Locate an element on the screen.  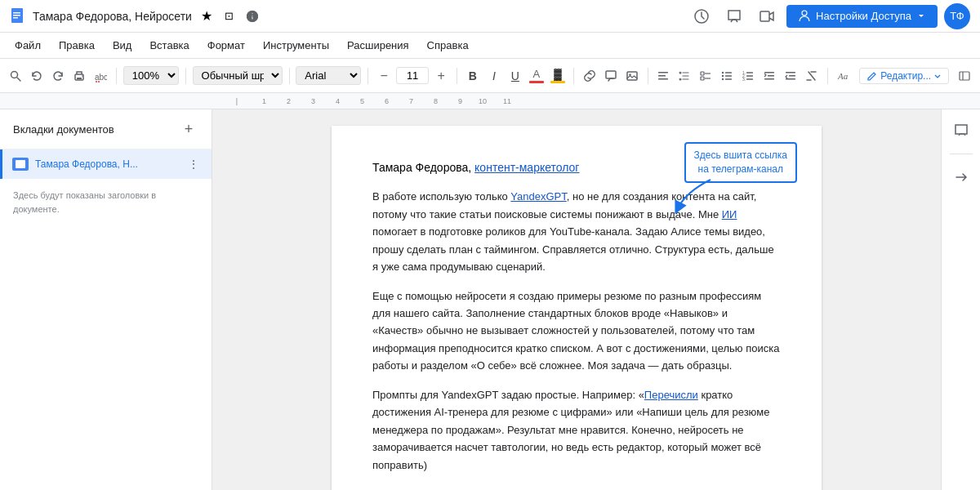
style-select: Обычный шр... Заголовок 1 Заголовок 2 is located at coordinates (238, 75).